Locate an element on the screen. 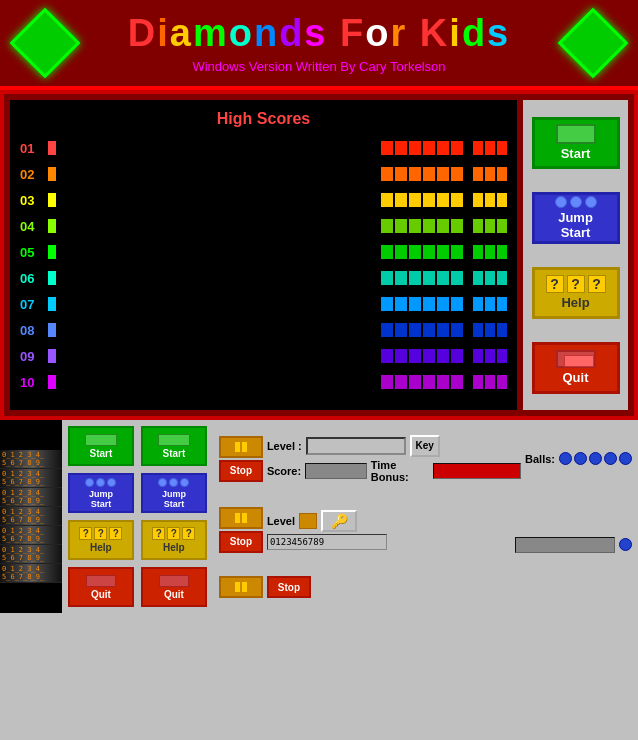  score-row: 04 is located at coordinates (264, 226).